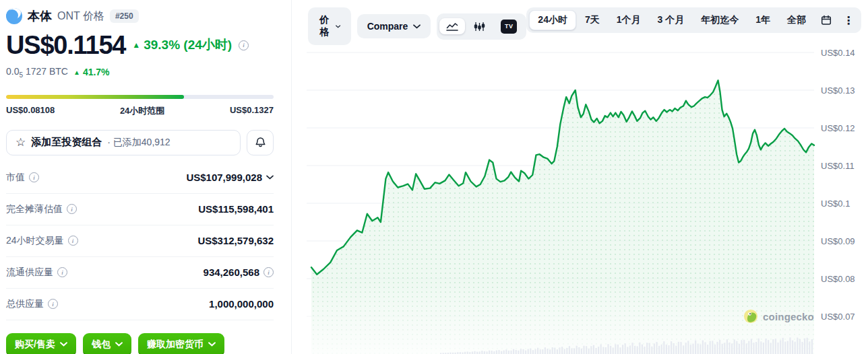 The width and height of the screenshot is (868, 354). Describe the element at coordinates (848, 20) in the screenshot. I see `kebab-menu: ⋮` at that location.